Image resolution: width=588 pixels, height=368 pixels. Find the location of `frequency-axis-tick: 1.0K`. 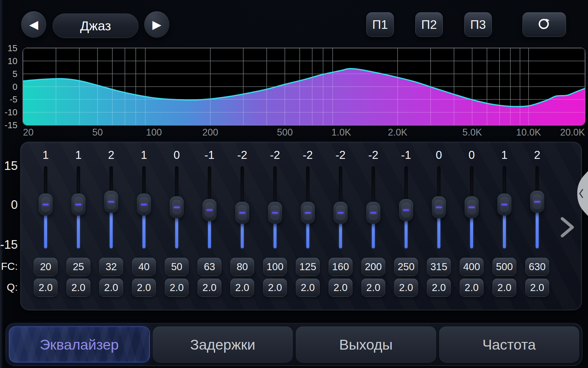

frequency-axis-tick: 1.0K is located at coordinates (341, 132).